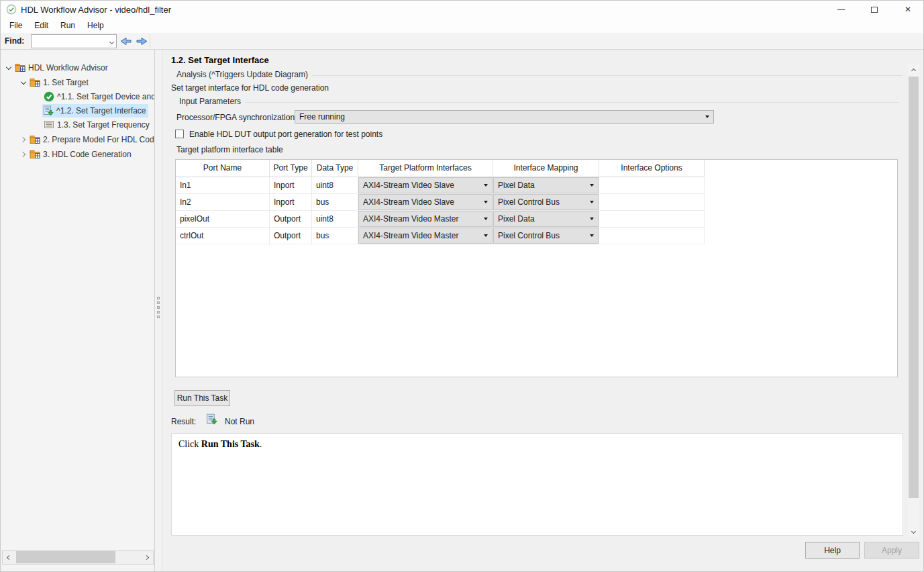 This screenshot has width=924, height=572. What do you see at coordinates (142, 42) in the screenshot?
I see `find-next-button` at bounding box center [142, 42].